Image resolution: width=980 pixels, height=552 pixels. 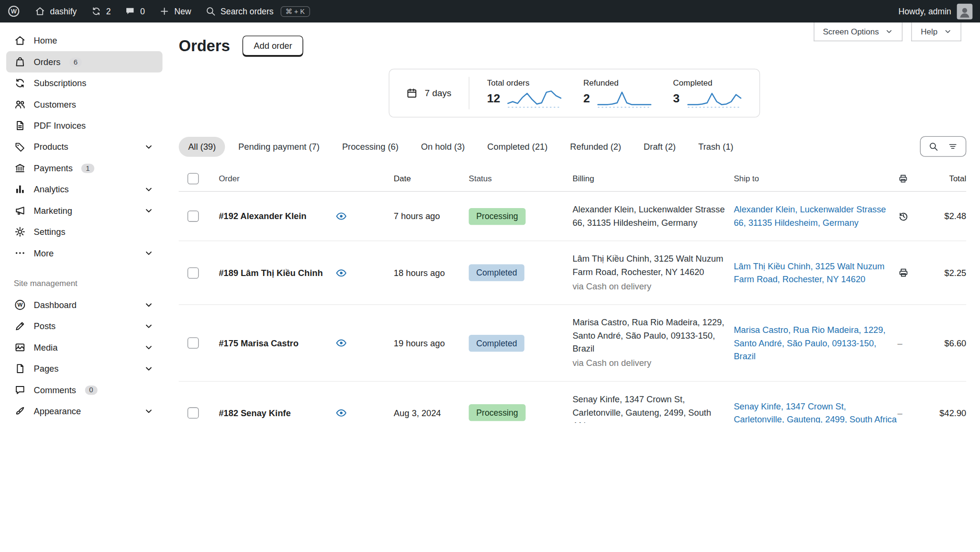 What do you see at coordinates (84, 232) in the screenshot?
I see `sidebar-item-settings: Settings` at bounding box center [84, 232].